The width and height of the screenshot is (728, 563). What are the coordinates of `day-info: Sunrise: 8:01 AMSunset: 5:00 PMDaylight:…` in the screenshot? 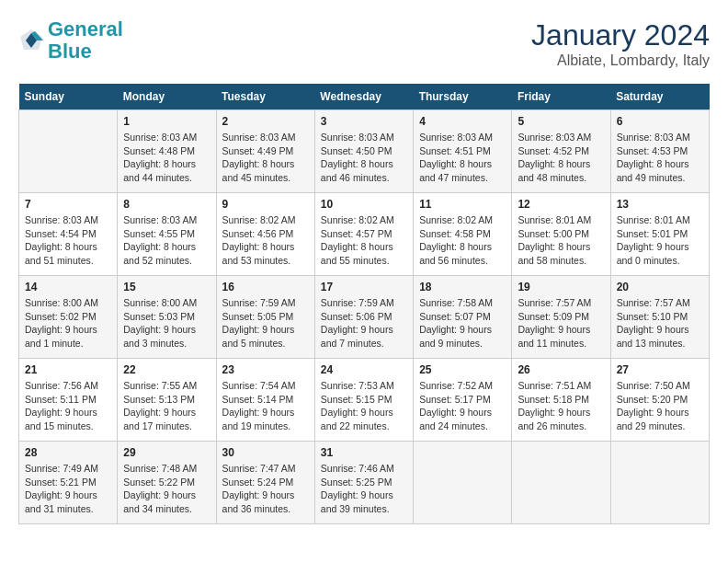 It's located at (561, 241).